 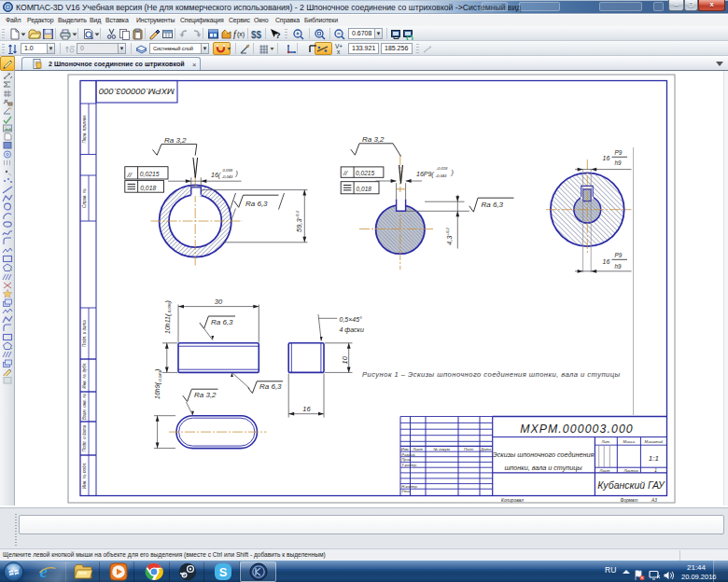 What do you see at coordinates (654, 442) in the screenshot?
I see `svg-text: Масштаб` at bounding box center [654, 442].